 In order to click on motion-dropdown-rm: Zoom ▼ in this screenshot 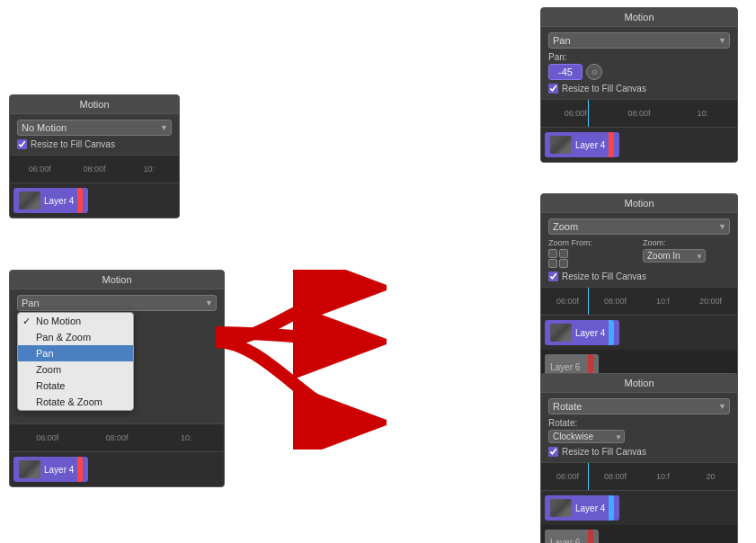, I will do `click(639, 227)`.